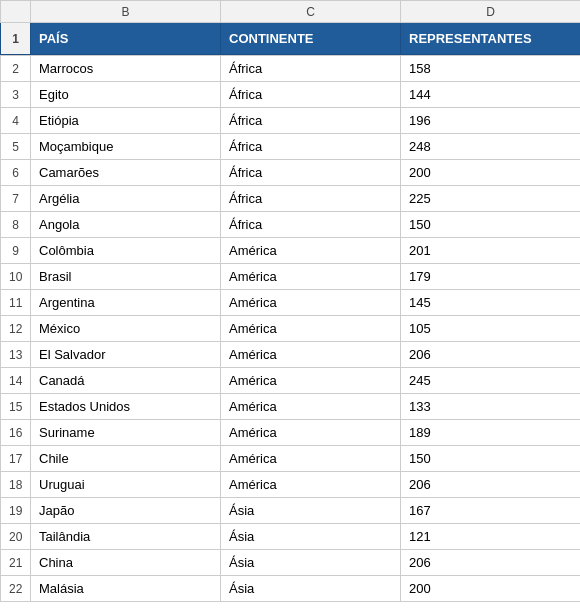  What do you see at coordinates (16, 147) in the screenshot?
I see `row-number: 5` at bounding box center [16, 147].